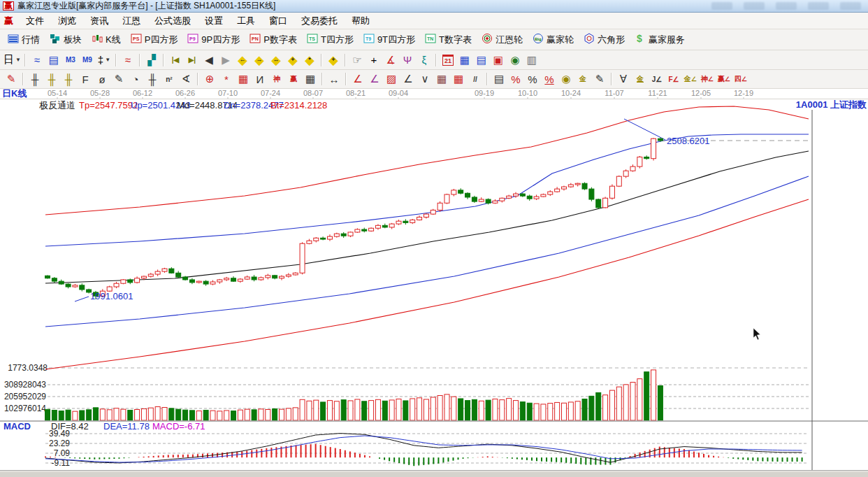 This screenshot has width=868, height=477. Describe the element at coordinates (66, 39) in the screenshot. I see `toolbar-button-sectors: 板块` at that location.